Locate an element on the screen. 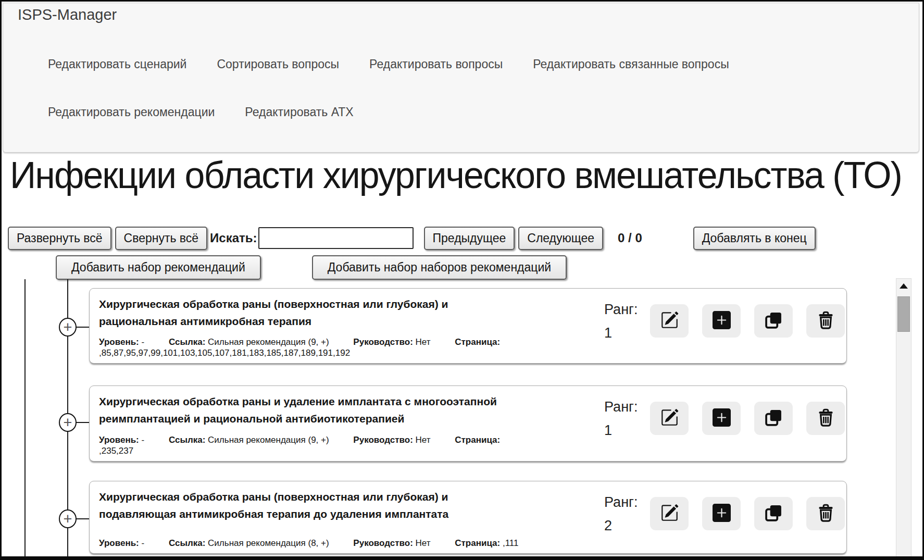 This screenshot has width=924, height=560. expand-all-button: Развернуть всё is located at coordinates (59, 239).